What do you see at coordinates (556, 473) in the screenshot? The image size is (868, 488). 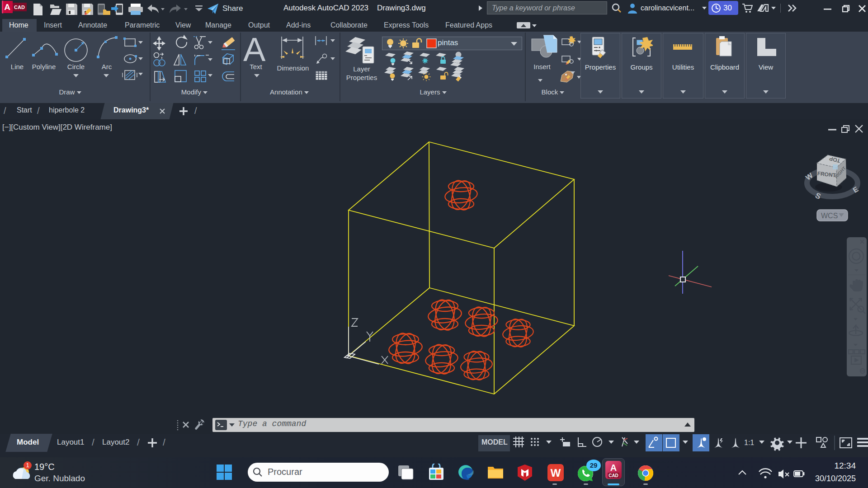 I see `svg-text: W` at bounding box center [556, 473].